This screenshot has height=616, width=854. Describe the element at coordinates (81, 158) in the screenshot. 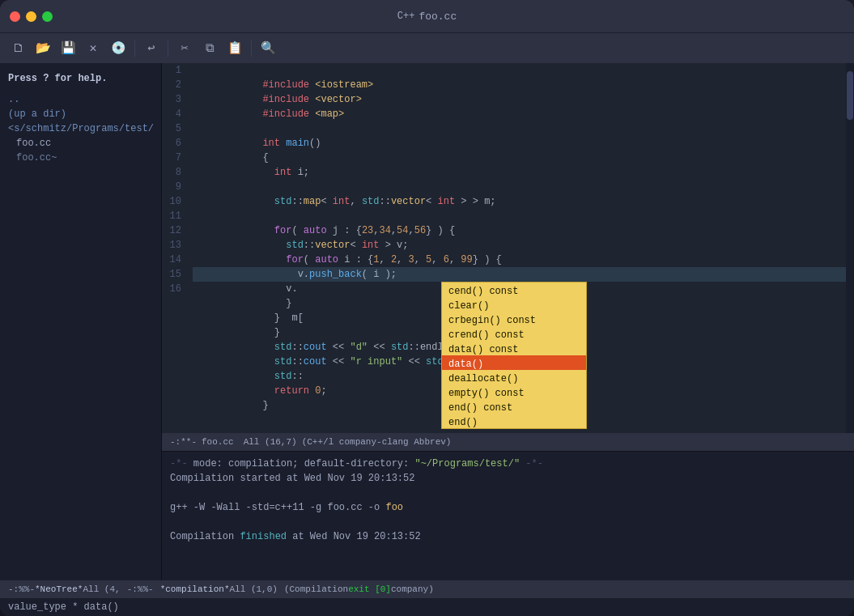

I see `sidebar-item-foocc-backup: foo.cc~` at that location.